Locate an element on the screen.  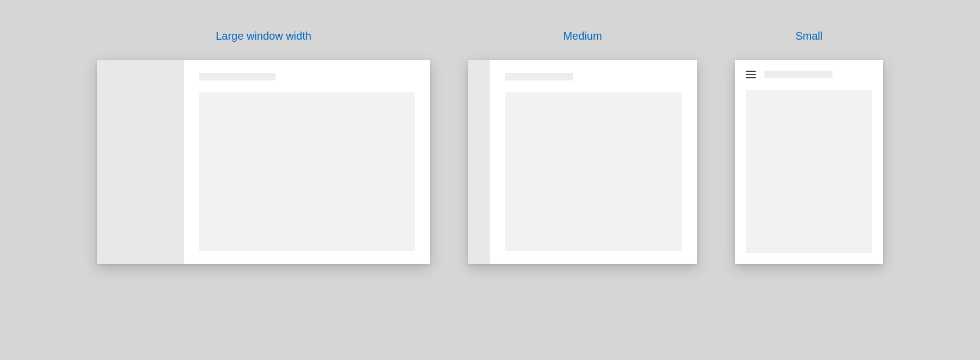
variant-label-small: Small is located at coordinates (809, 36).